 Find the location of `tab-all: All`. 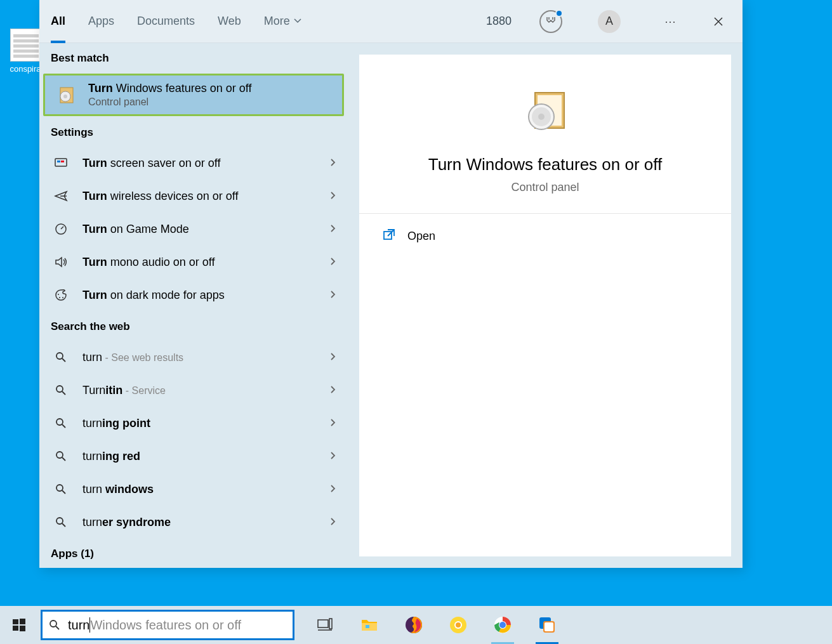

tab-all: All is located at coordinates (58, 22).